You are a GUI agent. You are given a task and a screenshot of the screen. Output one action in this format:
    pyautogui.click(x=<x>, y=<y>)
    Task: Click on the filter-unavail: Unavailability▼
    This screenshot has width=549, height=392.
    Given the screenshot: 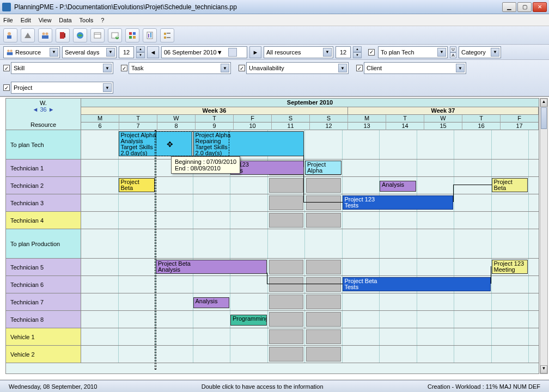 What is the action you would take?
    pyautogui.click(x=297, y=68)
    